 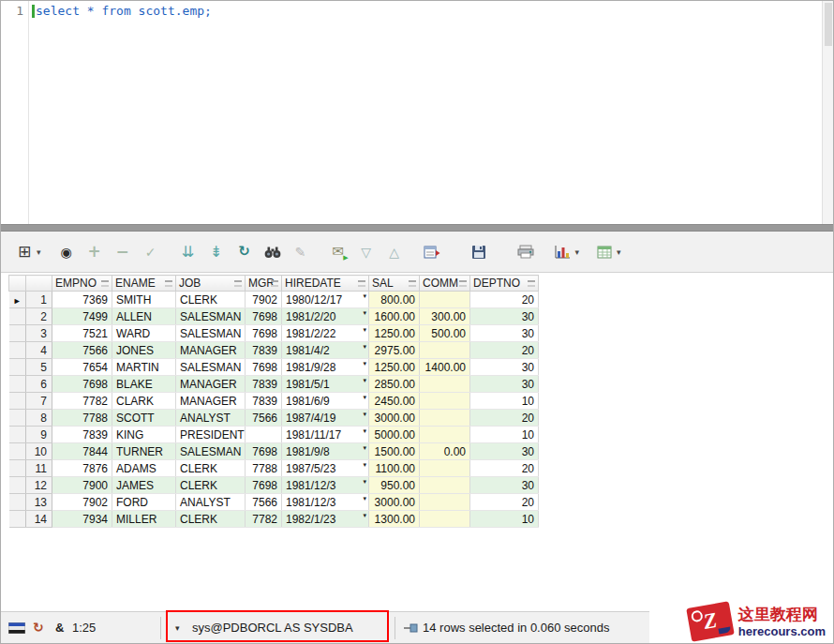 I want to click on row-number-cell: 9, so click(x=39, y=435).